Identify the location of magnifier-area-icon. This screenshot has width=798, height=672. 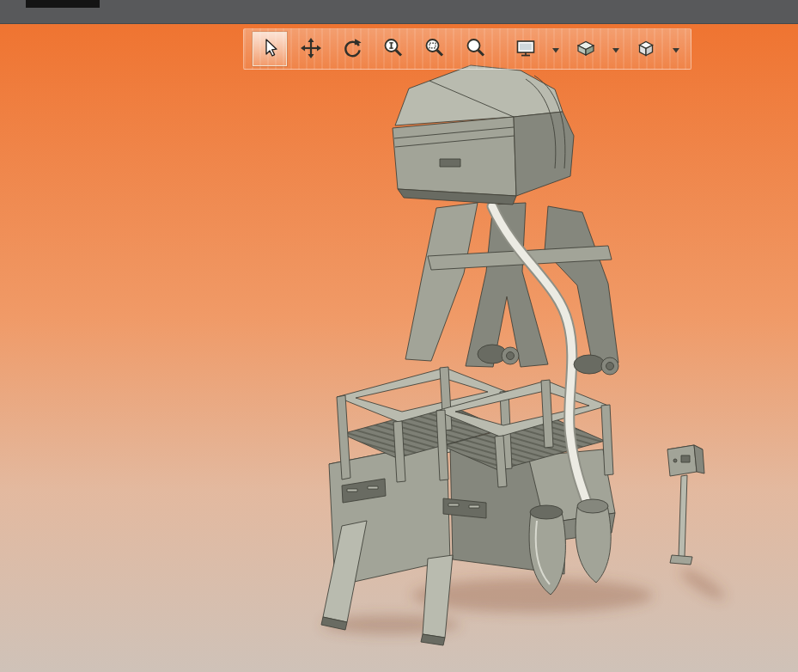
(435, 50).